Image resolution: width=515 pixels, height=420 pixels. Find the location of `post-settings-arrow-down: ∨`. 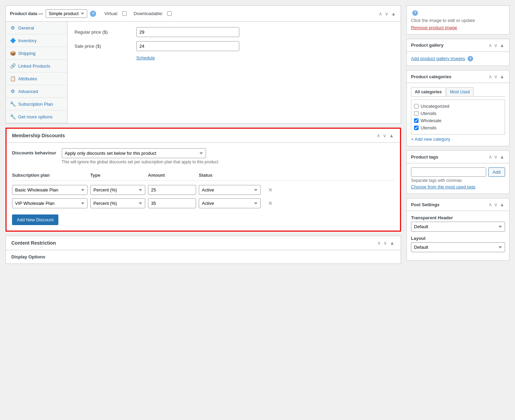

post-settings-arrow-down: ∨ is located at coordinates (496, 205).